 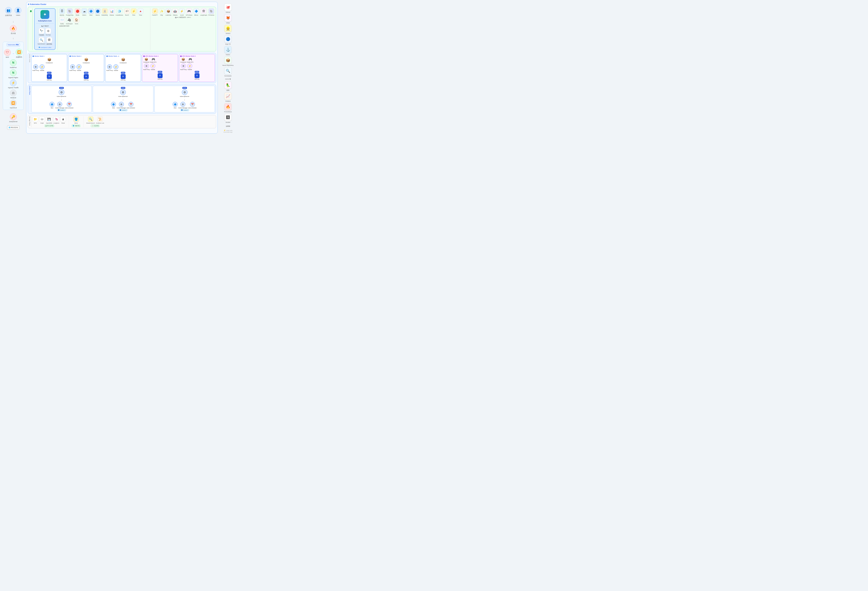 I want to click on gateway-icon: 🔀, so click(x=19, y=52).